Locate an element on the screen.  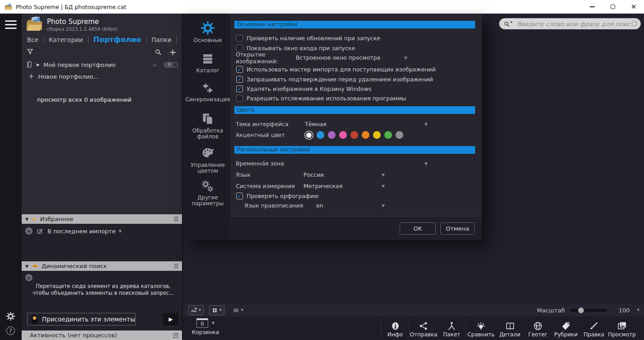
clear-search-icon: ✕ is located at coordinates (634, 24).